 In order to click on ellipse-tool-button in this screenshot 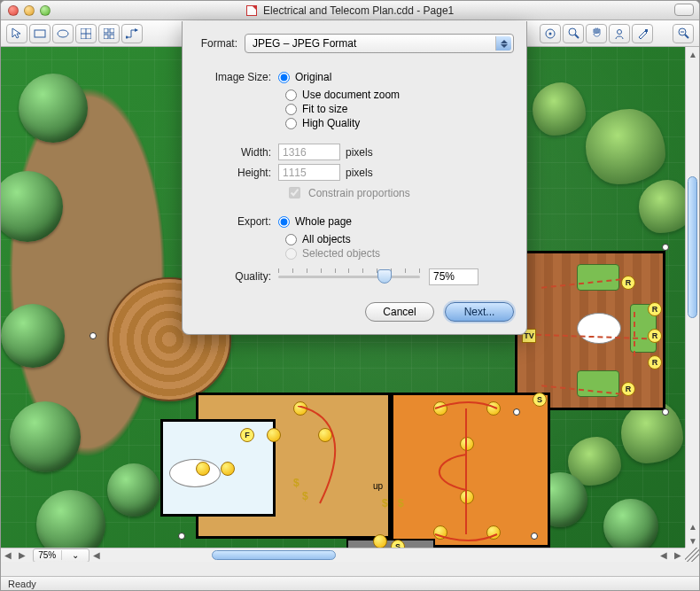, I will do `click(63, 34)`.